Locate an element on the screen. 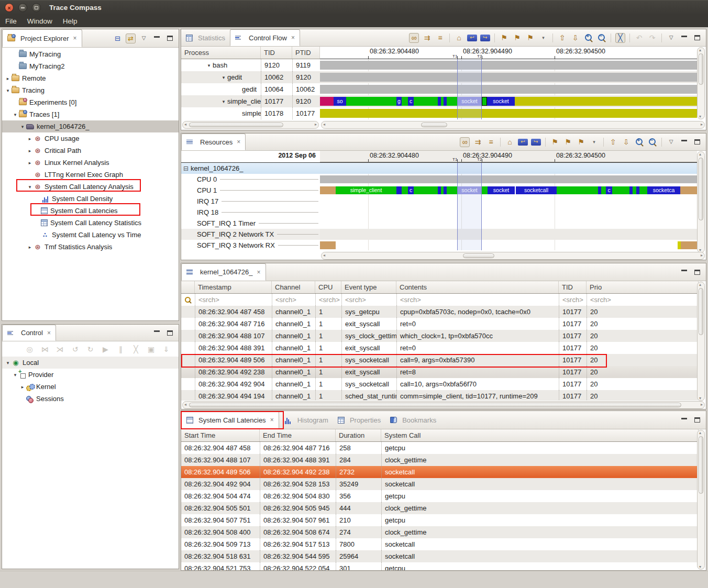 This screenshot has width=708, height=588. tab-control: Control × is located at coordinates (29, 333).